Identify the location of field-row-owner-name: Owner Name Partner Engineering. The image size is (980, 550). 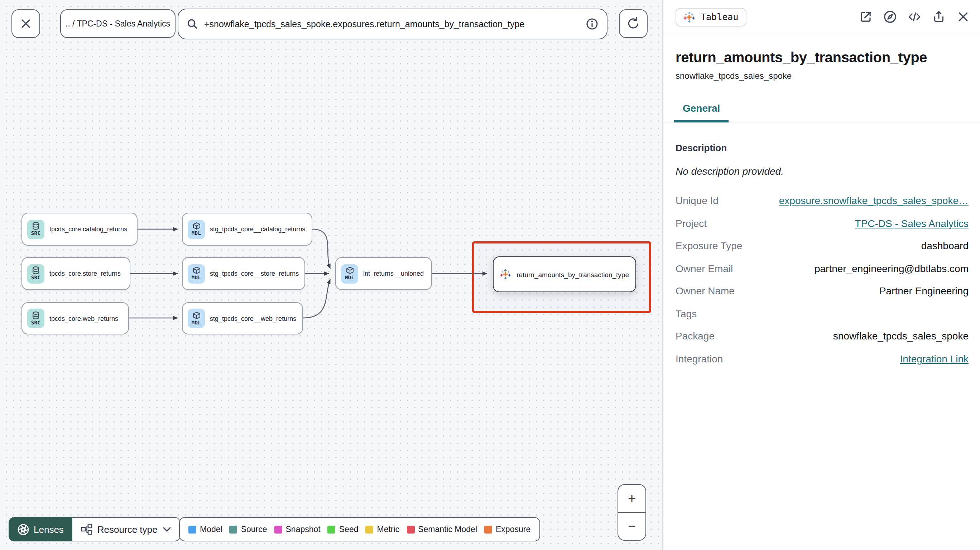
(822, 291).